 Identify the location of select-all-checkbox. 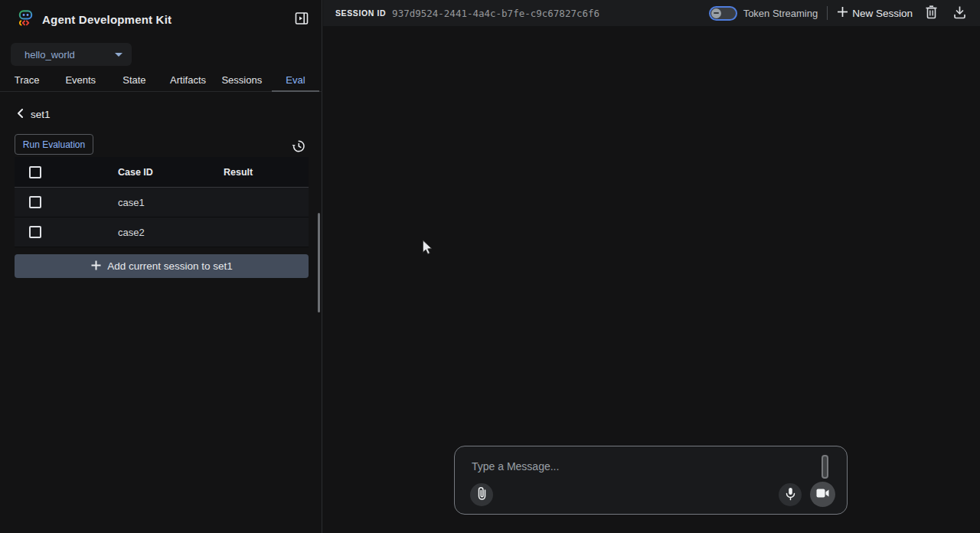
(35, 172).